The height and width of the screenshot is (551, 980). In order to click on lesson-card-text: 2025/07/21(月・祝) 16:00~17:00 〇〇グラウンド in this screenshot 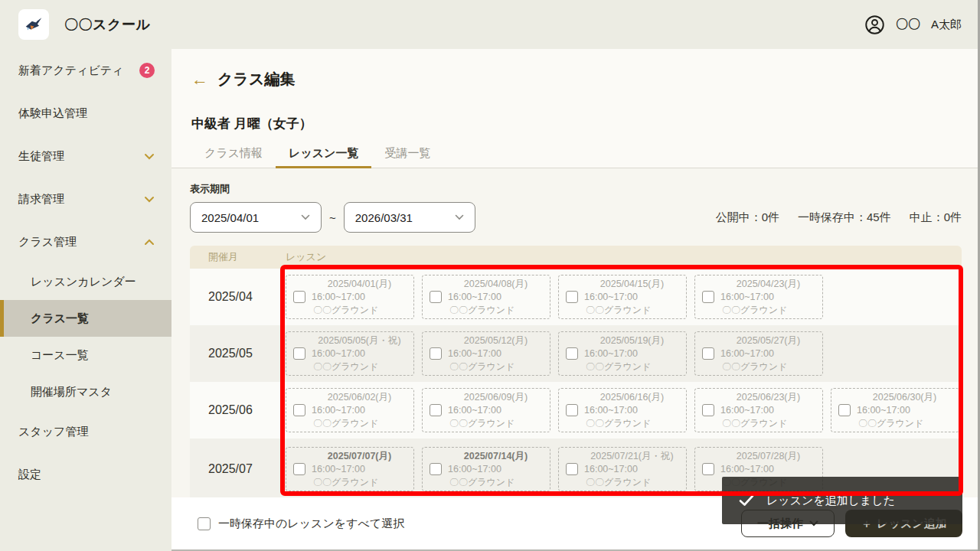, I will do `click(632, 470)`.